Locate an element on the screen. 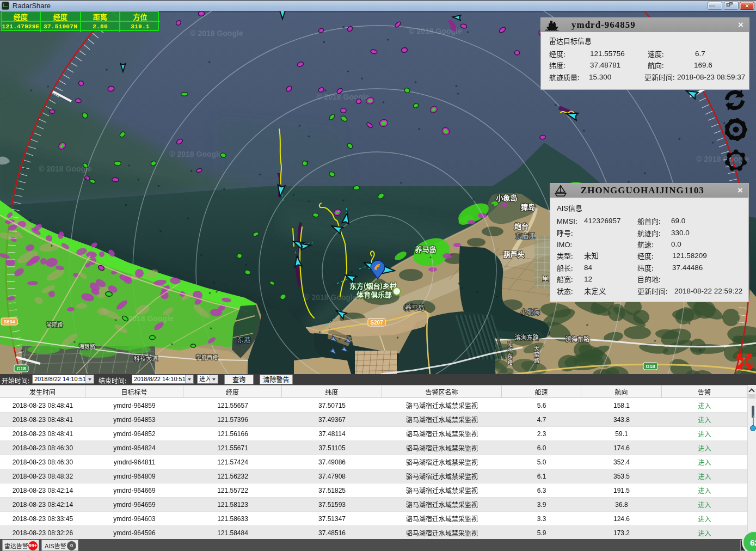 Image resolution: width=756 pixels, height=551 pixels. svg-text: 东庙江 is located at coordinates (525, 235).